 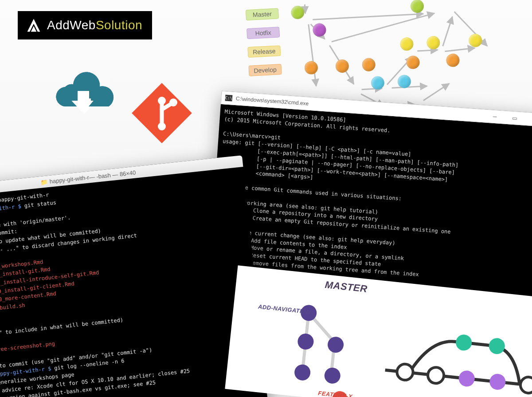 I want to click on mac-title-folder: happy-git-with-r, so click(x=69, y=179).